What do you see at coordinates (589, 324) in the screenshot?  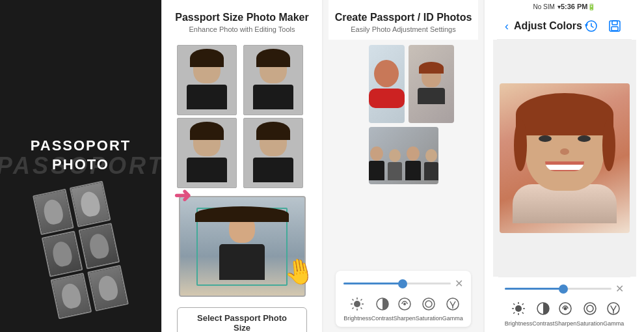 I see `saturation-label-4: Saturation` at bounding box center [589, 324].